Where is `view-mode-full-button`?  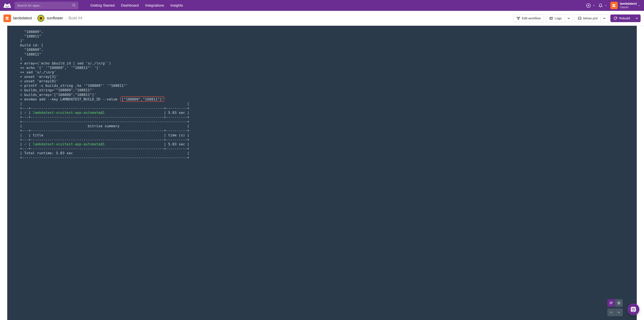
view-mode-full-button is located at coordinates (619, 303).